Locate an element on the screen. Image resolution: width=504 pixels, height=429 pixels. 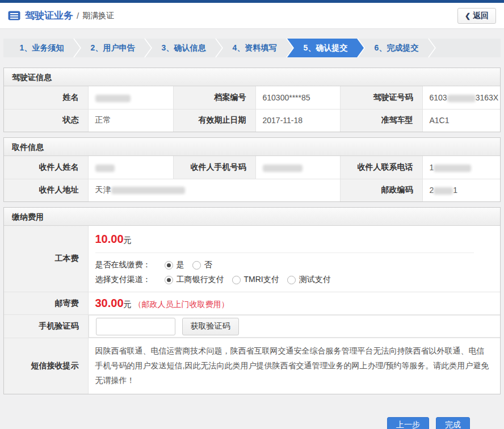
online-pay-row: 是否在线缴费： 是 否 is located at coordinates (293, 265).